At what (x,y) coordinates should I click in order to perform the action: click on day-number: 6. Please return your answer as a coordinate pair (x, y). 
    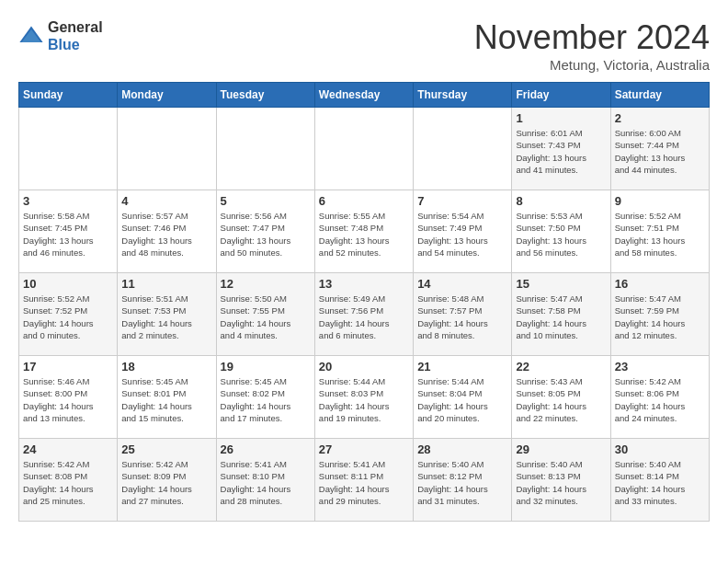
    Looking at the image, I should click on (364, 201).